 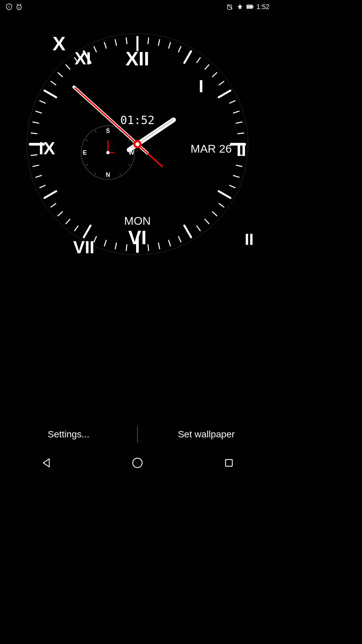 I want to click on roman-12: XII, so click(x=137, y=58).